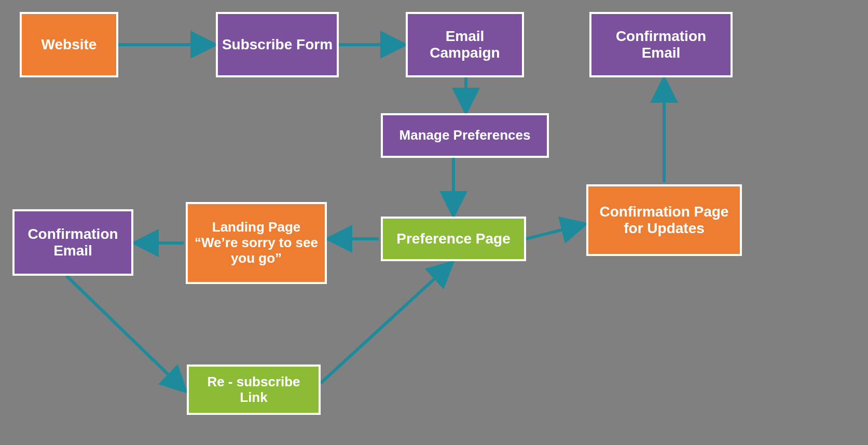 Image resolution: width=868 pixels, height=445 pixels. I want to click on node-label: Manage Preferences, so click(465, 136).